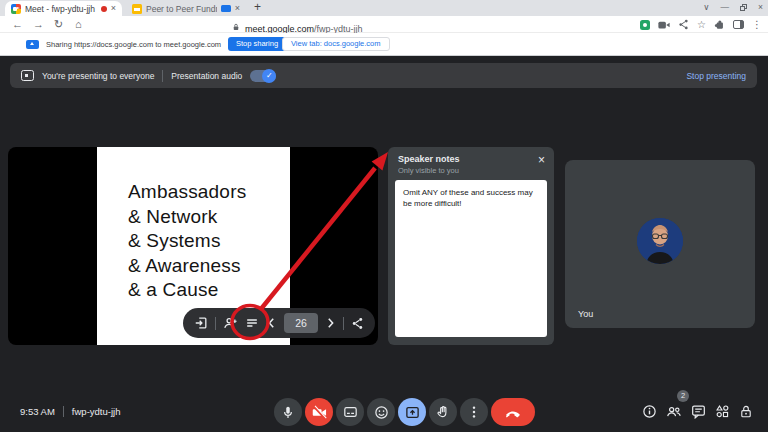 Image resolution: width=768 pixels, height=432 pixels. I want to click on slide-line: & a Cause, so click(187, 290).